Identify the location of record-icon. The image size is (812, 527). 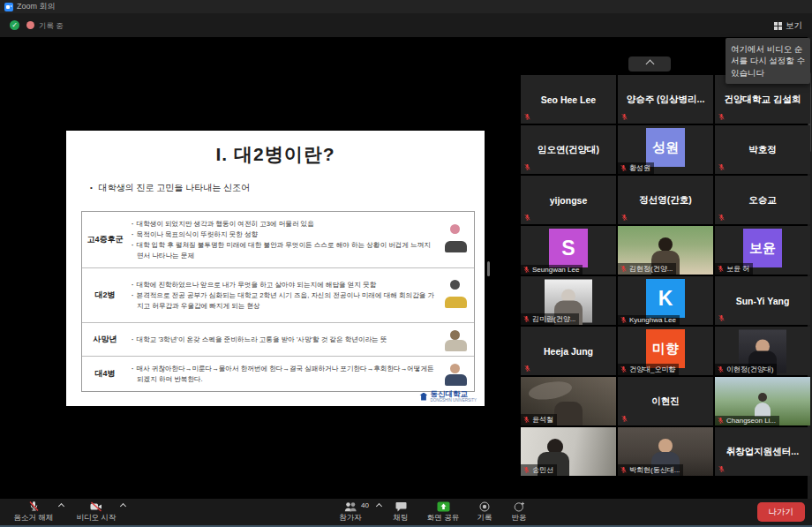
(485, 507).